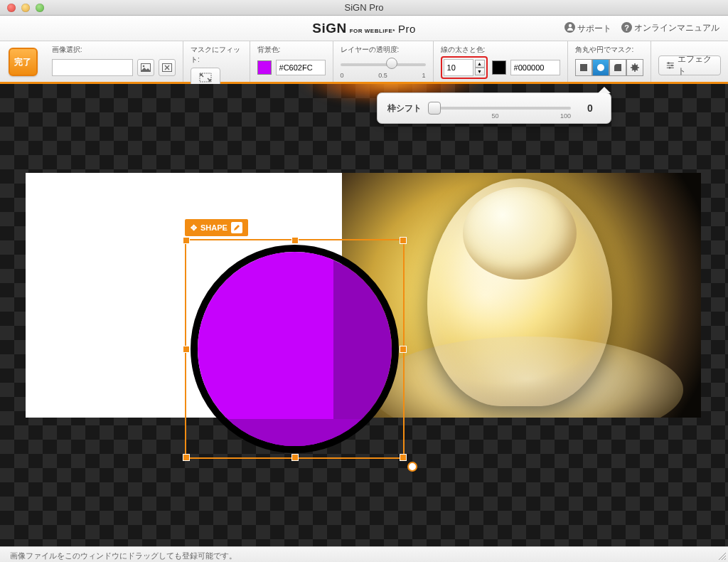 The height and width of the screenshot is (562, 728). I want to click on opacity-label: レイヤーの透明度:, so click(383, 50).